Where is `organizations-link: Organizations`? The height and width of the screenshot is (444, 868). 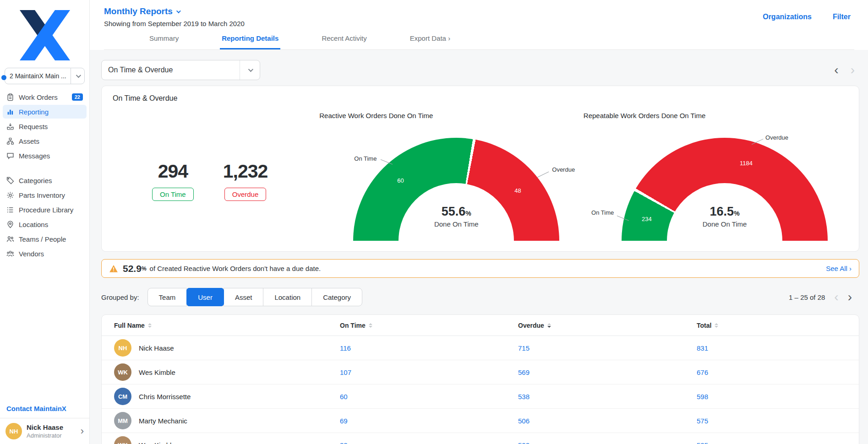 organizations-link: Organizations is located at coordinates (787, 17).